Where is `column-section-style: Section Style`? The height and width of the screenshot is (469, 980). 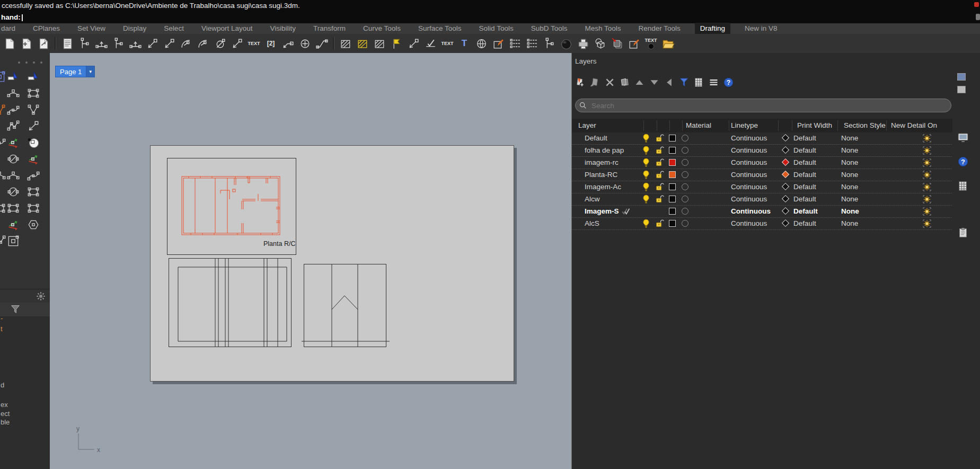
column-section-style: Section Style is located at coordinates (865, 125).